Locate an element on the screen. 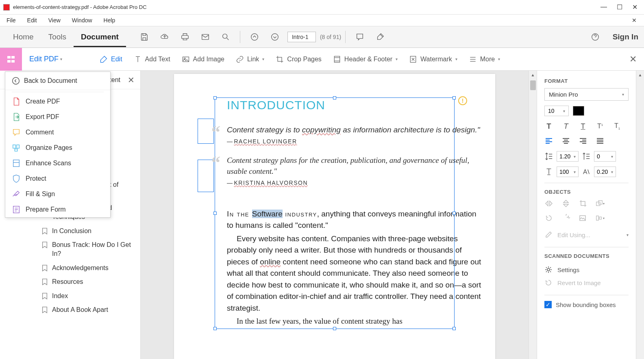 This screenshot has height=359, width=644. editusing-action: Edit Using... ▾ is located at coordinates (586, 235).